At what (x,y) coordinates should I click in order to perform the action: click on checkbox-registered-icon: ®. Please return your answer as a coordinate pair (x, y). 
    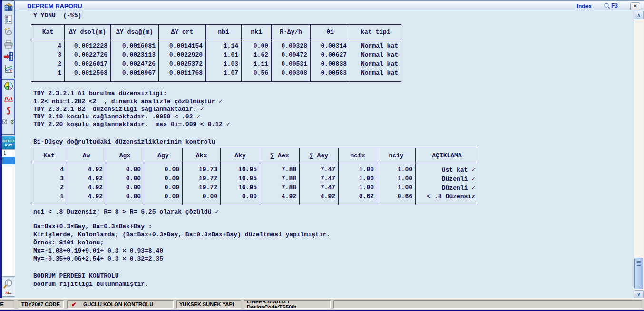
    Looking at the image, I should click on (9, 122).